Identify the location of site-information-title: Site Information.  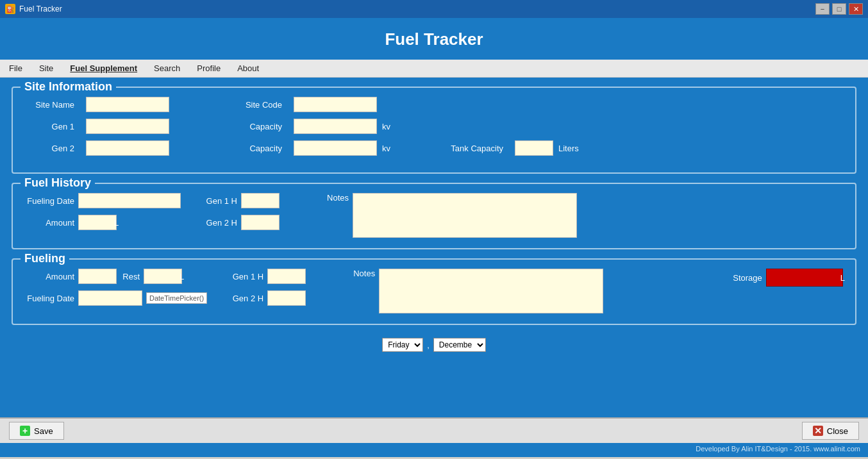
(68, 87).